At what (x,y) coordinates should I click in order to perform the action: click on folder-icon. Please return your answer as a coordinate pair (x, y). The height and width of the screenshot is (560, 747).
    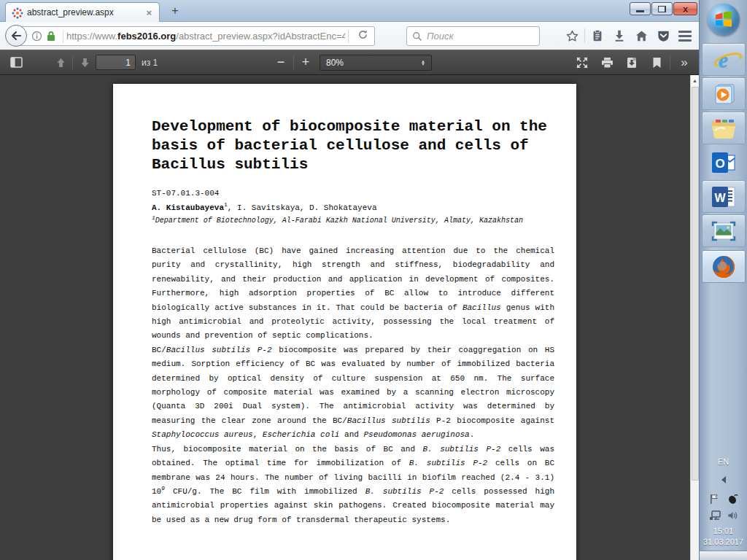
    Looking at the image, I should click on (724, 128).